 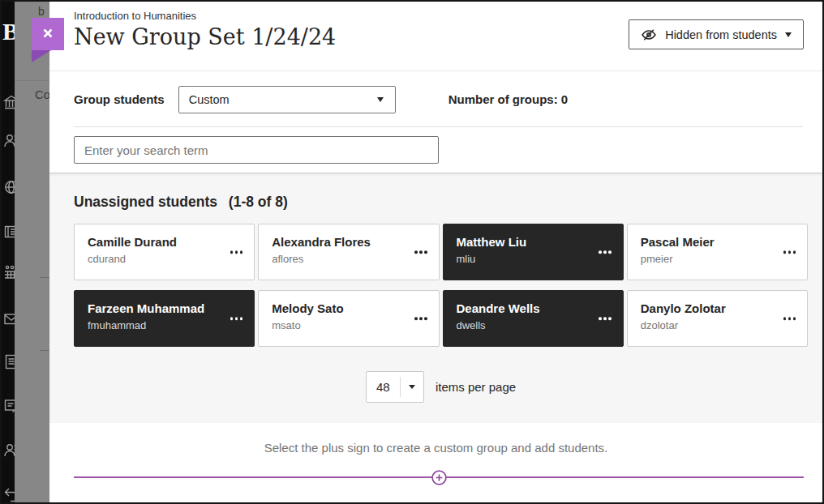 I want to click on eye-slash-icon, so click(x=649, y=35).